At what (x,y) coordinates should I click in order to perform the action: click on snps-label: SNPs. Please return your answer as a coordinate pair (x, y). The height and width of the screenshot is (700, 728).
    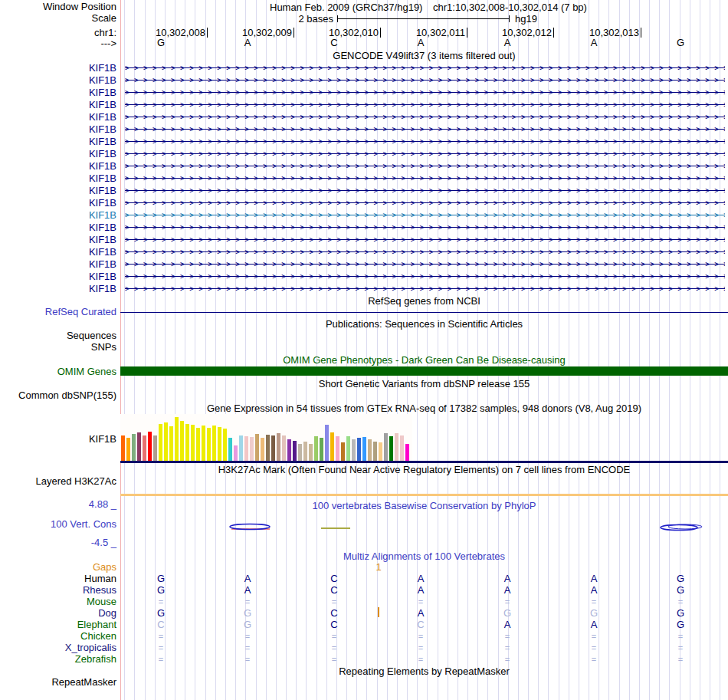
    Looking at the image, I should click on (58, 347).